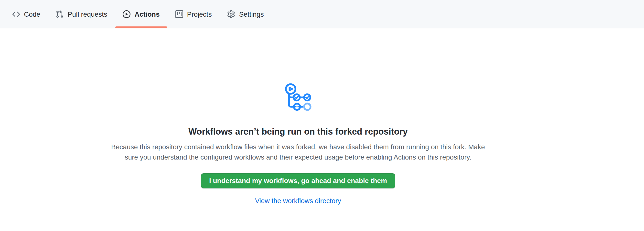  Describe the element at coordinates (322, 14) in the screenshot. I see `repo-tab-nav: Code Pull requests Actions Projects Sett` at that location.